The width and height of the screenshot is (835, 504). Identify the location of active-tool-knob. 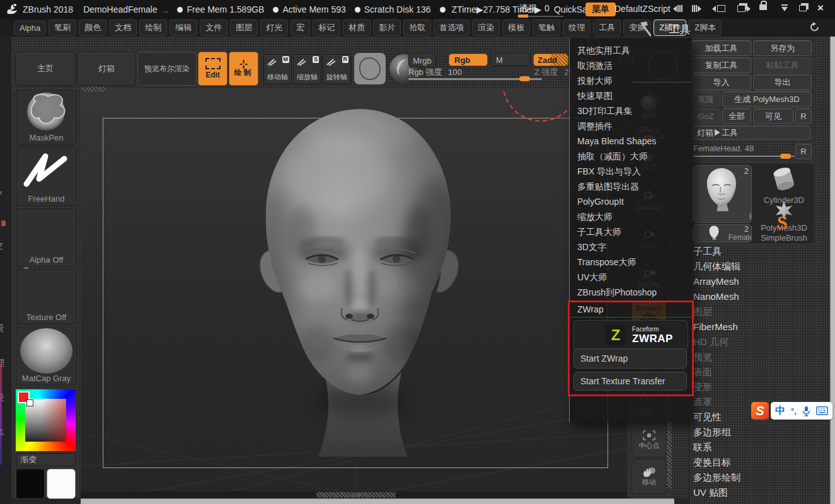
(785, 156).